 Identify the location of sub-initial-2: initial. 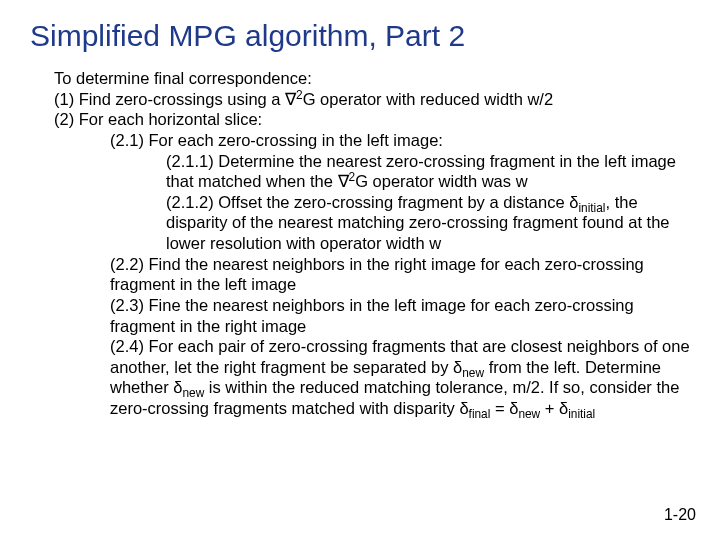
(582, 414).